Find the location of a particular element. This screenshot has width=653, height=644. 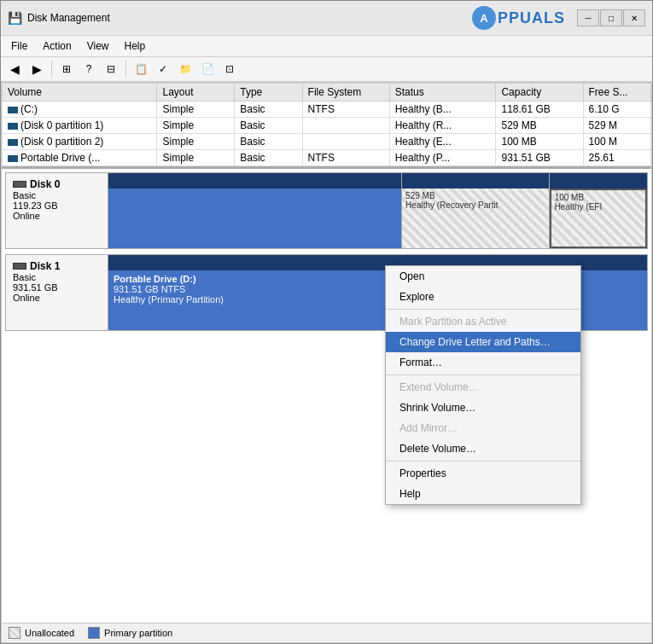

disk1-drive-label: Portable Drive (D:) is located at coordinates (155, 279).